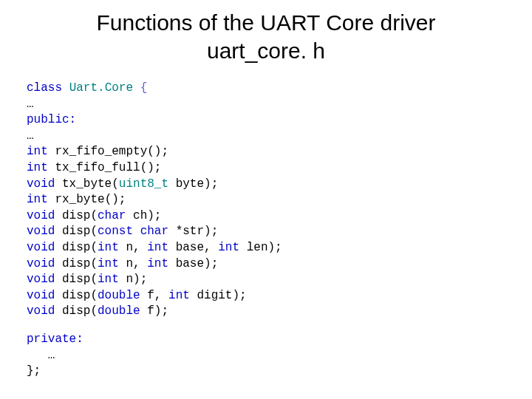 Image resolution: width=532 pixels, height=399 pixels. I want to click on kw-private: private:, so click(55, 339).